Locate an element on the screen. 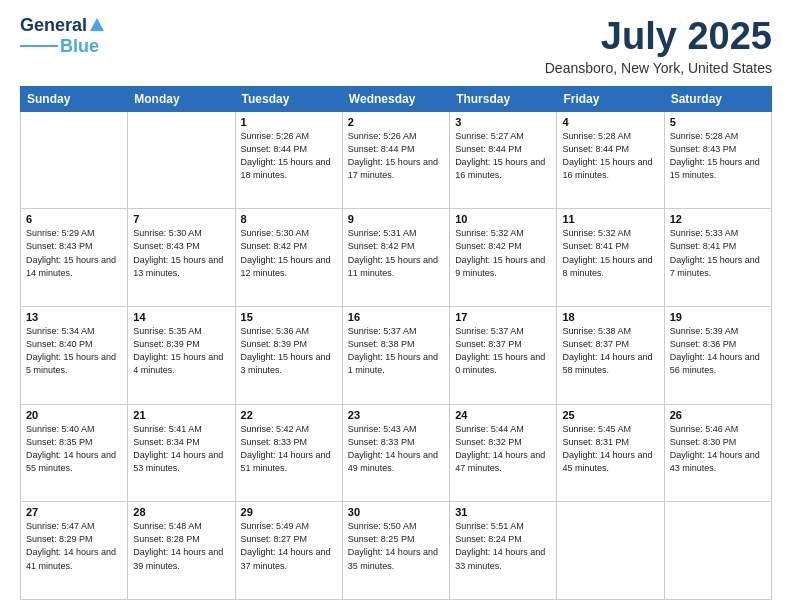 The height and width of the screenshot is (612, 792). day-number: 23 is located at coordinates (396, 415).